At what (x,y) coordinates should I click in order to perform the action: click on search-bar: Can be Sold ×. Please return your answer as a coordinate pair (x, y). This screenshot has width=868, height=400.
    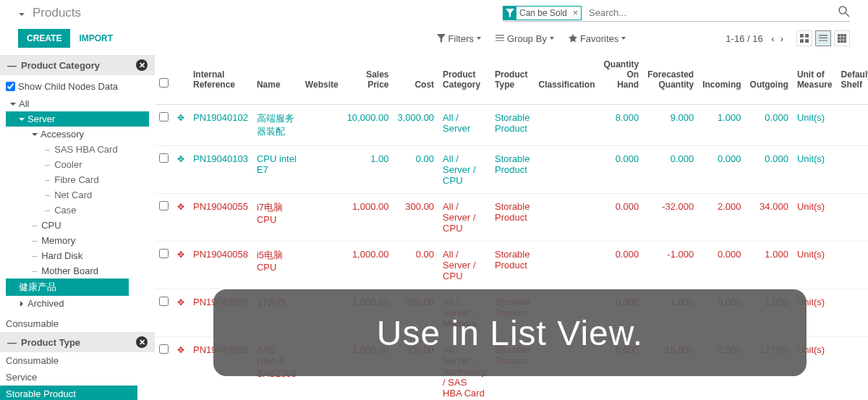
    Looking at the image, I should click on (676, 13).